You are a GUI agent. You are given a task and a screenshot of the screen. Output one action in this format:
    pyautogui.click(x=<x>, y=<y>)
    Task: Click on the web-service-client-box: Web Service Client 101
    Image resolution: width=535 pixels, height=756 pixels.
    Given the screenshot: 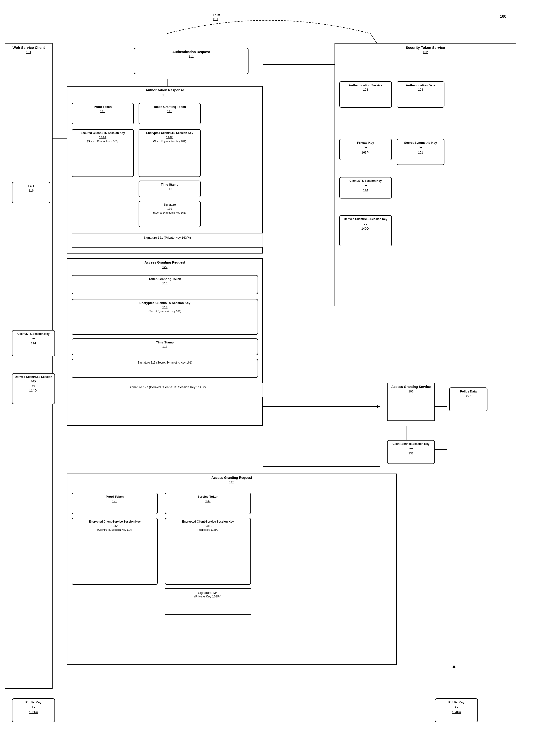 What is the action you would take?
    pyautogui.click(x=29, y=366)
    